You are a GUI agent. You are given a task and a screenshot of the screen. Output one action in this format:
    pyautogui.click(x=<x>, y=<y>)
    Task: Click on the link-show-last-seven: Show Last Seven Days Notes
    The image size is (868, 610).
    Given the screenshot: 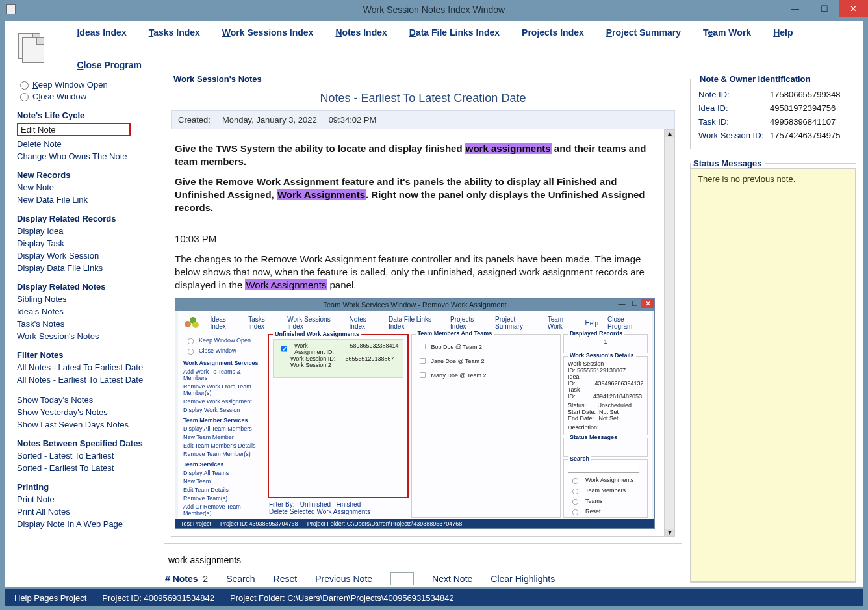 What is the action you would take?
    pyautogui.click(x=84, y=425)
    